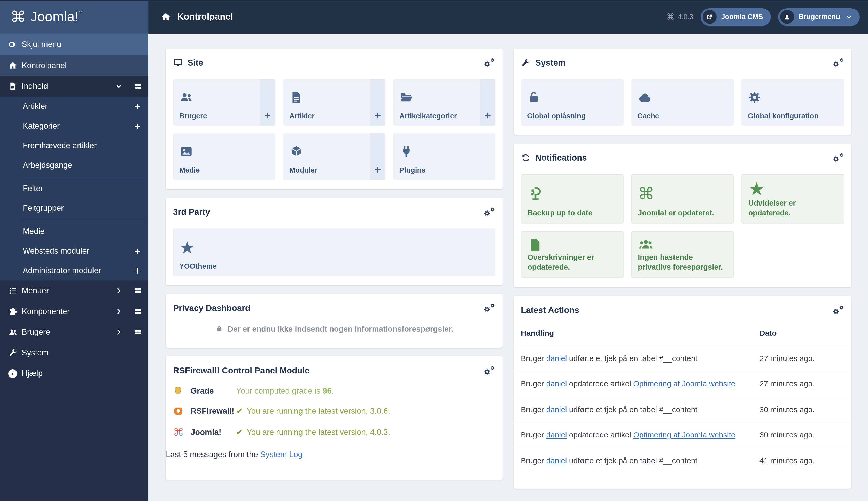  I want to click on user-menu-label: Brugermenu, so click(819, 17).